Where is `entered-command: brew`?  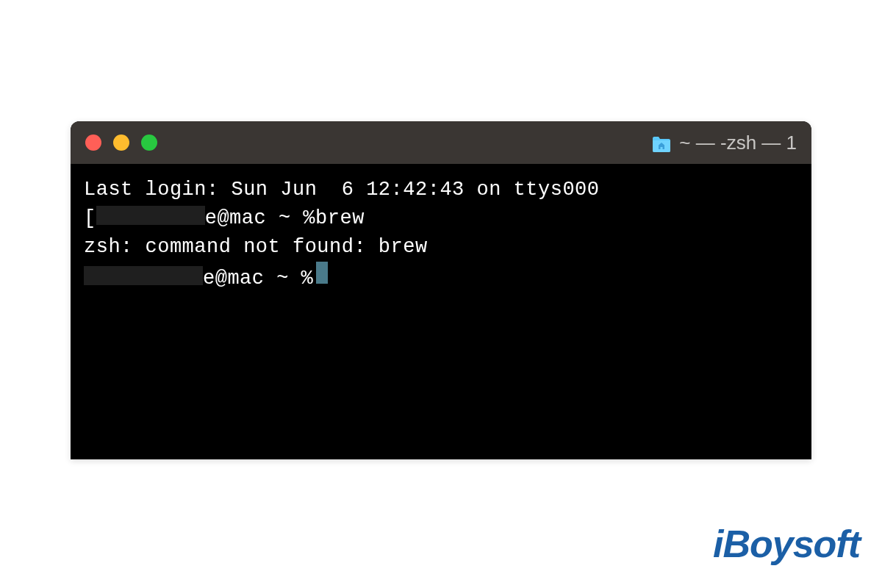 entered-command: brew is located at coordinates (340, 219).